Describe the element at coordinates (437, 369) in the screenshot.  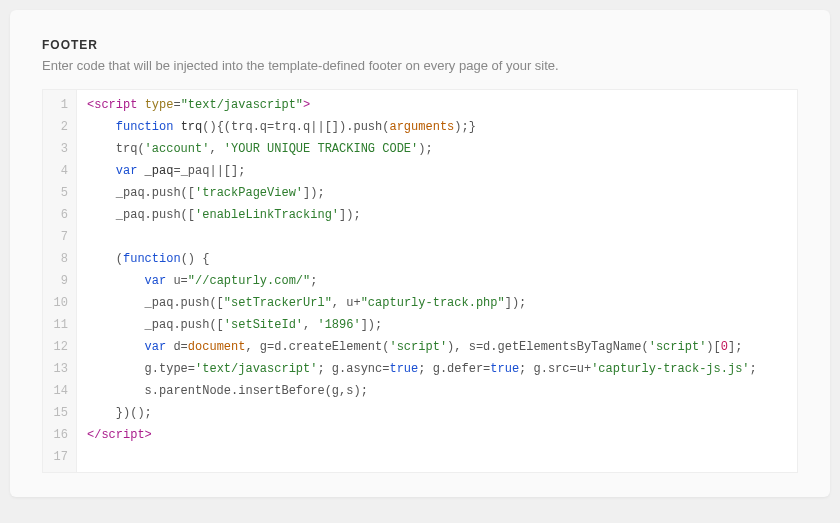
I see `code-line: g.type='text/javascript'; g.async=true; …` at that location.